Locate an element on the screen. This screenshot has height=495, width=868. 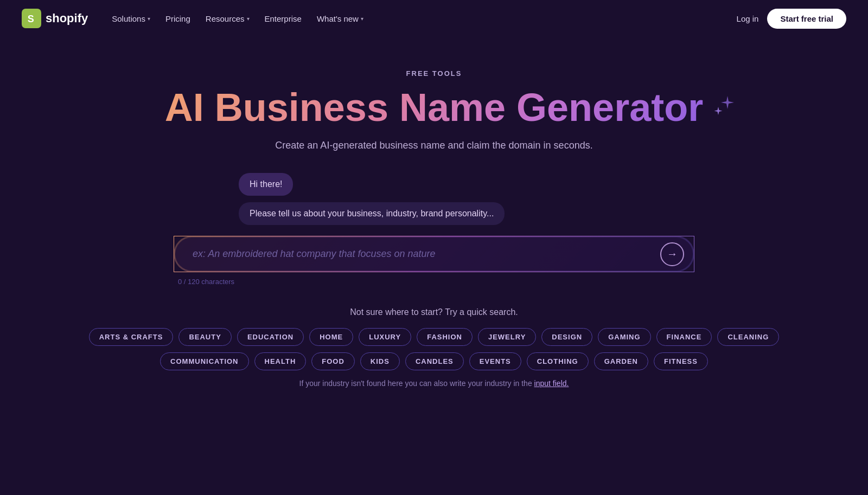
tag-arts-and-crafts: ARTS & CRAFTS is located at coordinates (131, 337).